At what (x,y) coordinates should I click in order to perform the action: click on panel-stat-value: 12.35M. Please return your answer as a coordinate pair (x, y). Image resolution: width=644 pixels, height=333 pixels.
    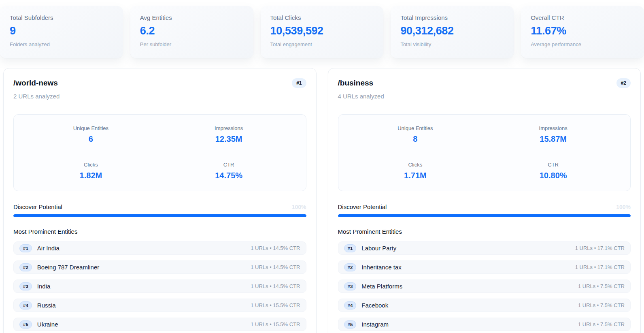
    Looking at the image, I should click on (229, 139).